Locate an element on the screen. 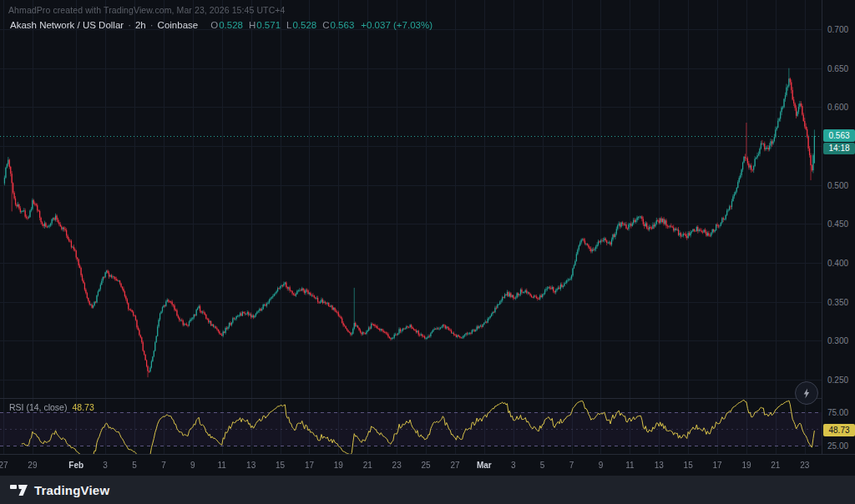 The image size is (855, 504). price-tick-label: 0.250 is located at coordinates (838, 381).